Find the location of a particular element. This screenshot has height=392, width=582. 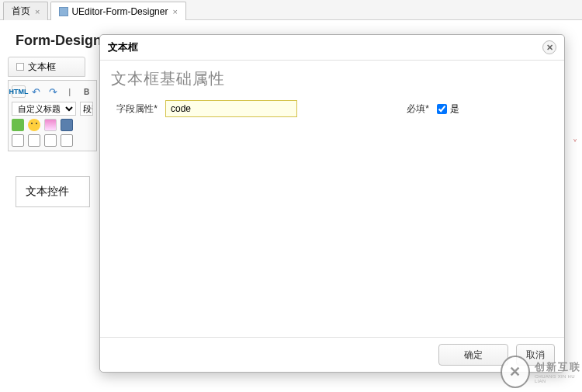

component-textbox-label: 文本框 is located at coordinates (42, 67).